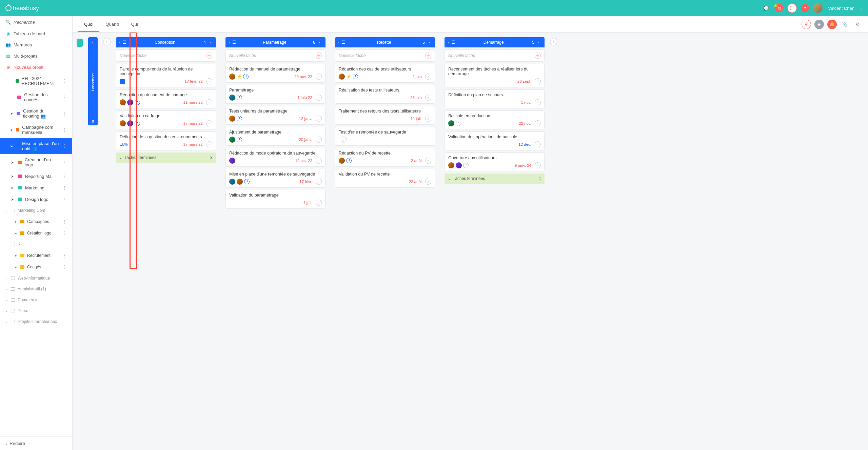 Image resolution: width=868 pixels, height=450 pixels. I want to click on attach-icon: 📎, so click(845, 24).